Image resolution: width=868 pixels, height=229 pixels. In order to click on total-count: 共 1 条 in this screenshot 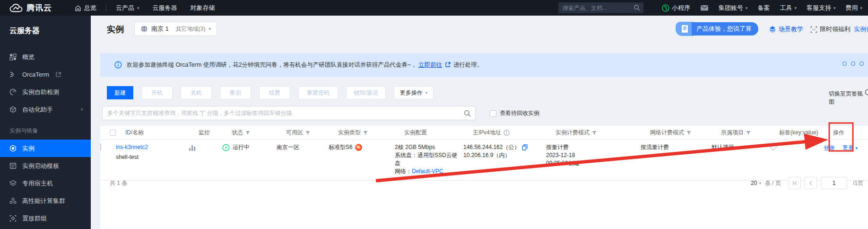, I will do `click(118, 184)`.